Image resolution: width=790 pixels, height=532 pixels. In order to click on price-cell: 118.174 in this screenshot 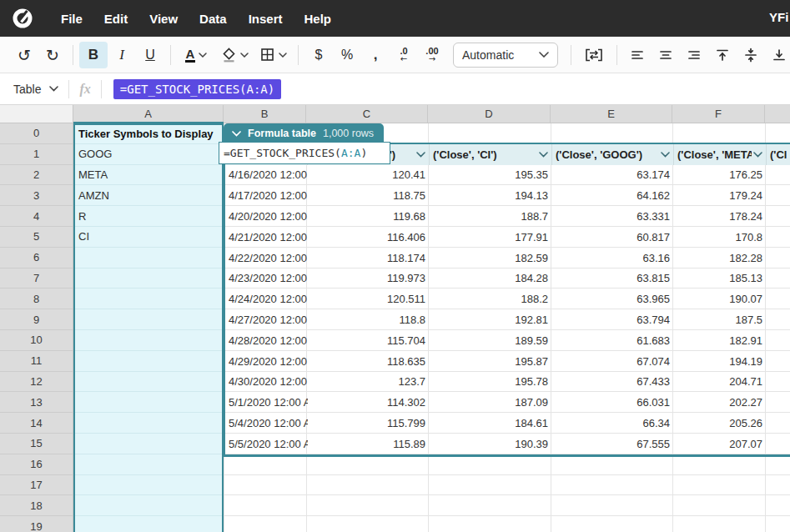, I will do `click(369, 258)`.